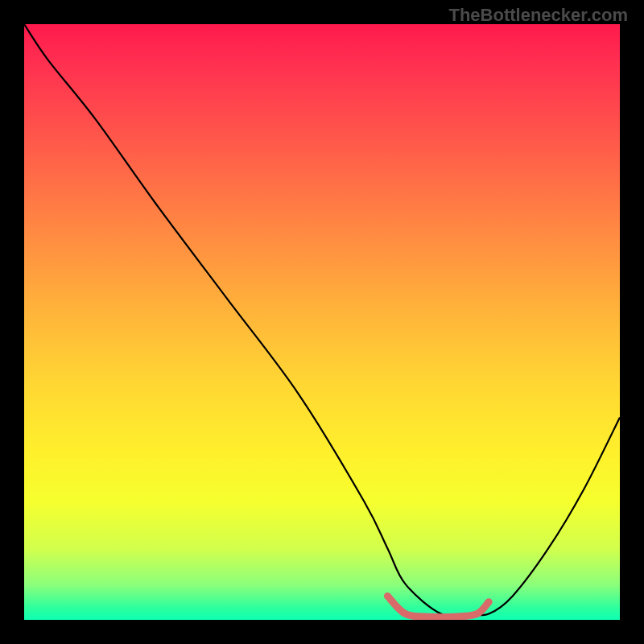 Image resolution: width=644 pixels, height=644 pixels. What do you see at coordinates (538, 15) in the screenshot?
I see `watermark-text: TheBottlenecker.com` at bounding box center [538, 15].